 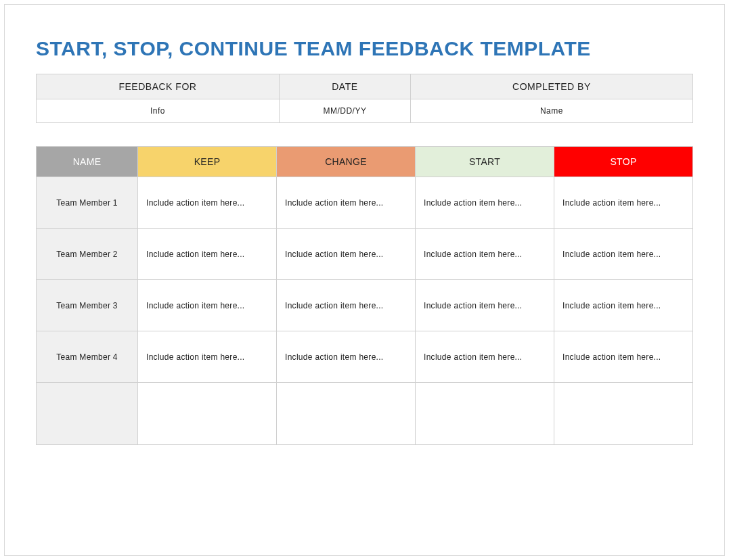 What do you see at coordinates (485, 414) in the screenshot?
I see `cell-start` at bounding box center [485, 414].